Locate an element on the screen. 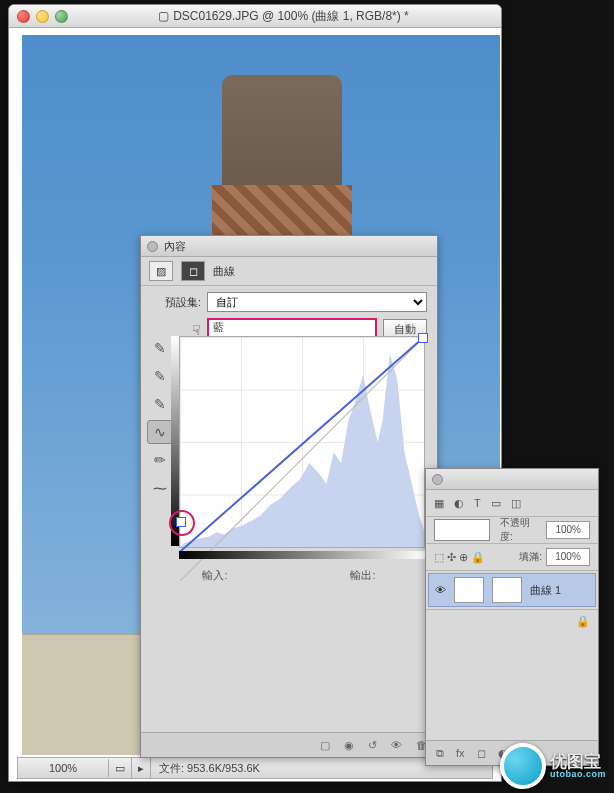 This screenshot has height=793, width=614. preset-select: 自訂 is located at coordinates (317, 302).